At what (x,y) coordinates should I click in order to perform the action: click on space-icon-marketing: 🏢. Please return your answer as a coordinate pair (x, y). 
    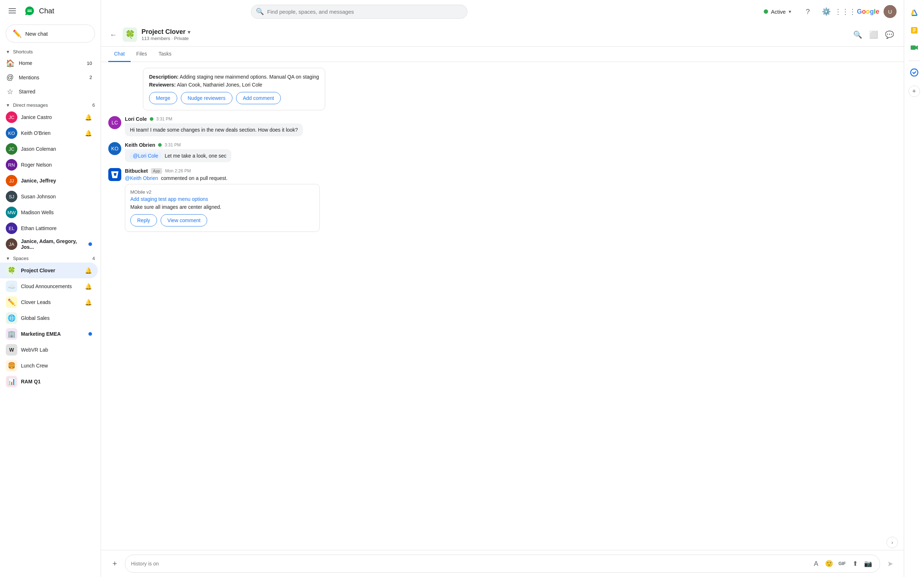
    Looking at the image, I should click on (11, 334).